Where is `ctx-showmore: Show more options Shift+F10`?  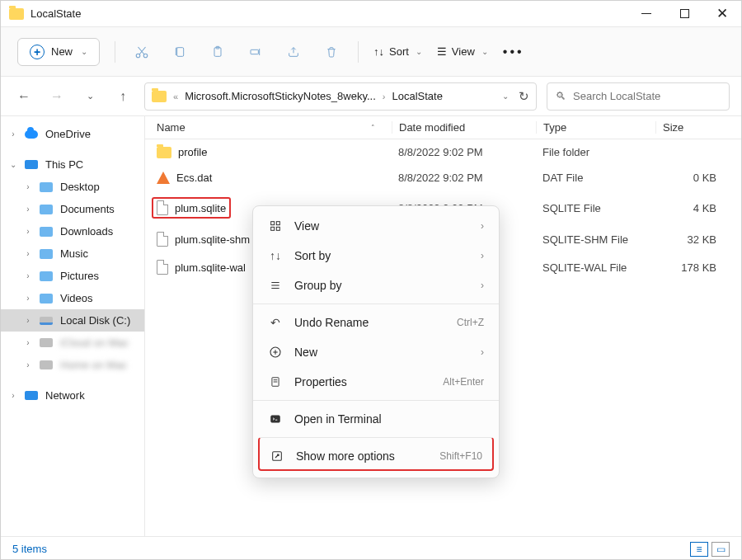
ctx-showmore: Show more options Shift+F10 is located at coordinates (376, 454).